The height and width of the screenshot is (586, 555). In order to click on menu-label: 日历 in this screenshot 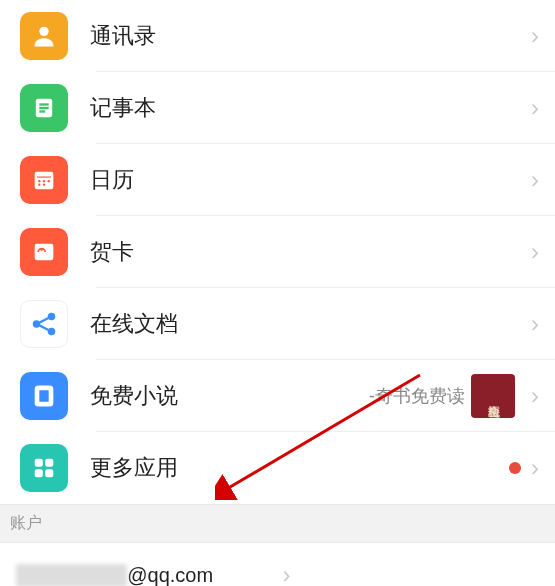, I will do `click(306, 180)`.